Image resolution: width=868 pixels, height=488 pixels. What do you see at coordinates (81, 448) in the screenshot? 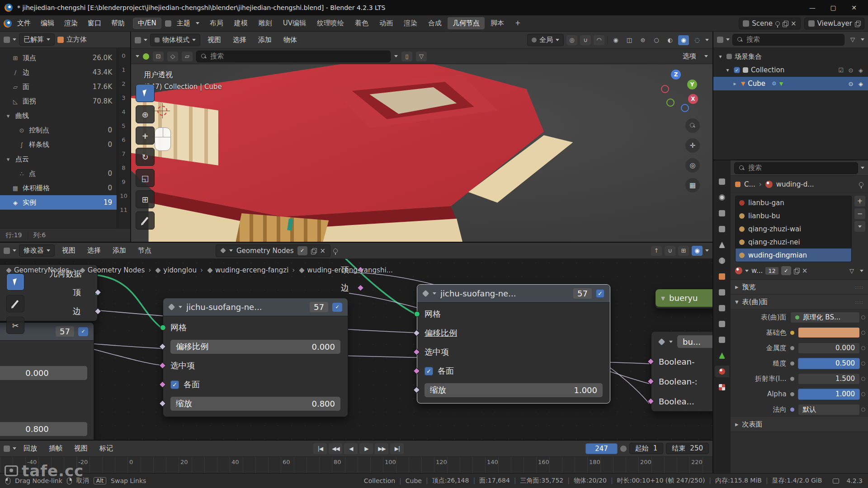
I see `timeline-menu: 视图` at bounding box center [81, 448].